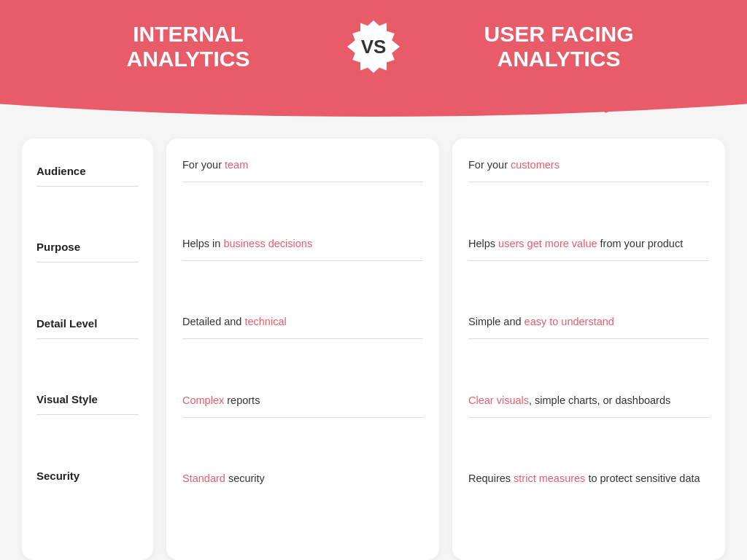  I want to click on internal-title-line1: INTERNAL, so click(188, 34).